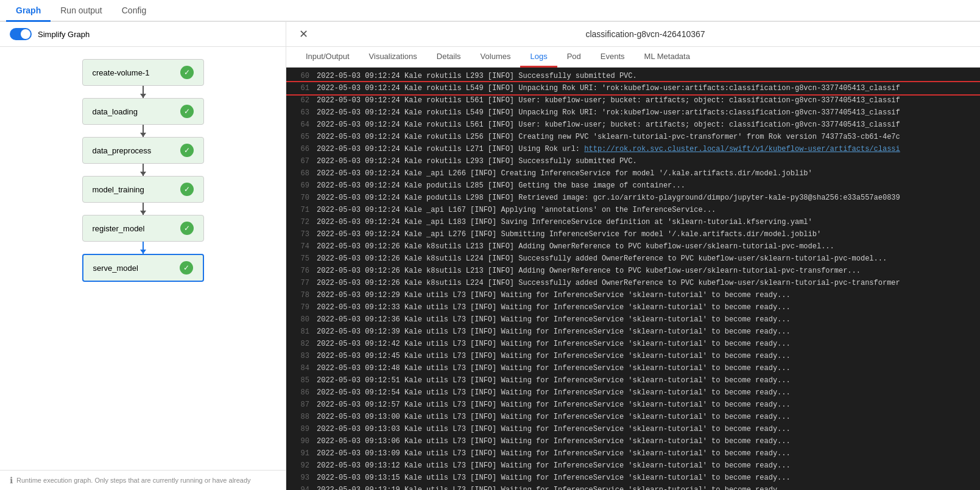 The image size is (980, 490). What do you see at coordinates (646, 307) in the screenshot?
I see `log-line-content: 2022-05-03 09:12:33 Kale utils L73 [INFO…` at bounding box center [646, 307].